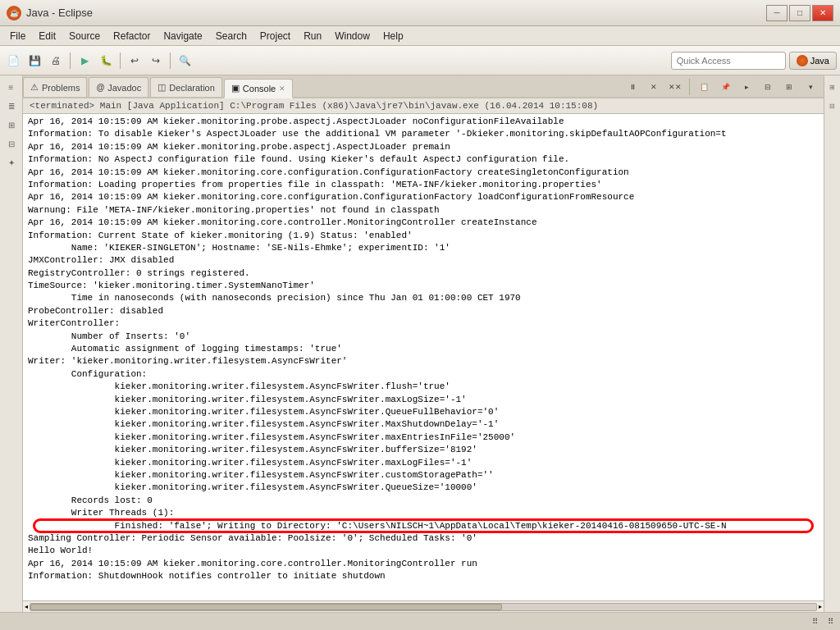 This screenshot has height=630, width=840. What do you see at coordinates (313, 106) in the screenshot?
I see `console-header-text: <terminated> Main [Java Application] C:\…` at bounding box center [313, 106].